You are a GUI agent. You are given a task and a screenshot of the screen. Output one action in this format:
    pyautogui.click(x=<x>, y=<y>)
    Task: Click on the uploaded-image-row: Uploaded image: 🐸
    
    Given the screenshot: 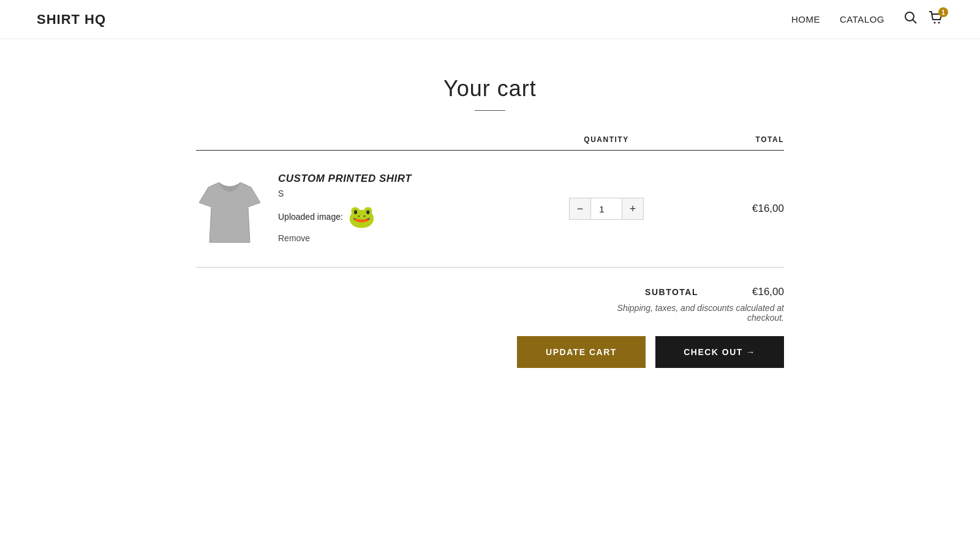 What is the action you would take?
    pyautogui.click(x=345, y=217)
    